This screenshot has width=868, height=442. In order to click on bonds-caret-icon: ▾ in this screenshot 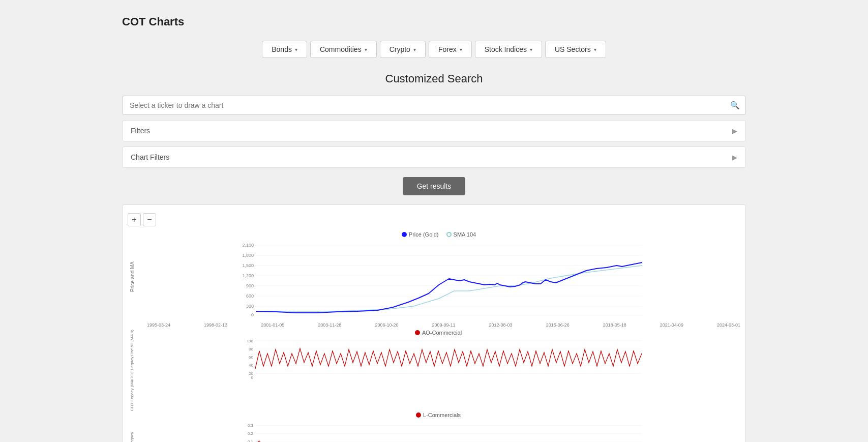, I will do `click(296, 50)`.